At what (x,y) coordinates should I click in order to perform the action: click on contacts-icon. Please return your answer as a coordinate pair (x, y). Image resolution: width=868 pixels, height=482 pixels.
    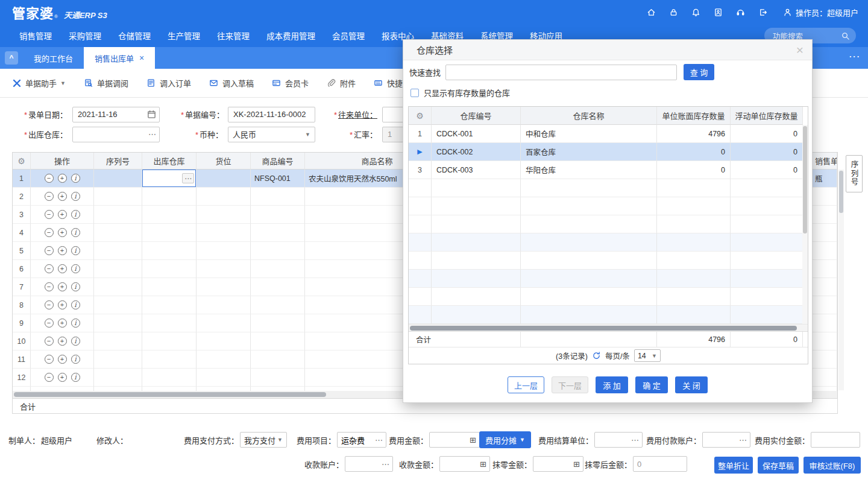
    Looking at the image, I should click on (719, 12).